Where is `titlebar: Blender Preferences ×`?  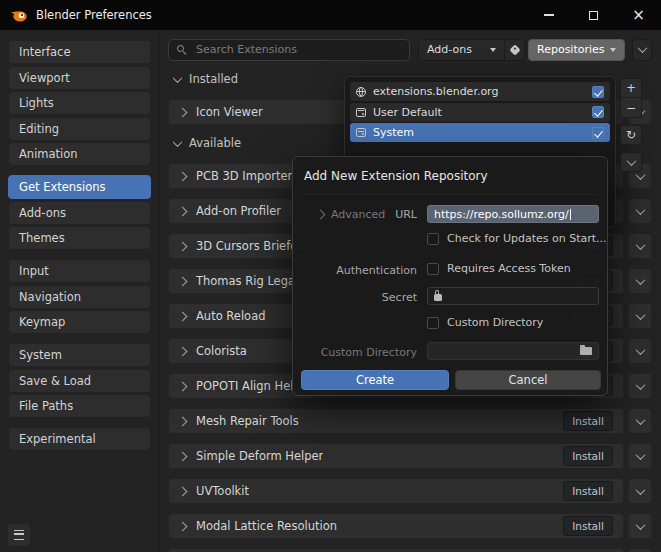
titlebar: Blender Preferences × is located at coordinates (330, 15).